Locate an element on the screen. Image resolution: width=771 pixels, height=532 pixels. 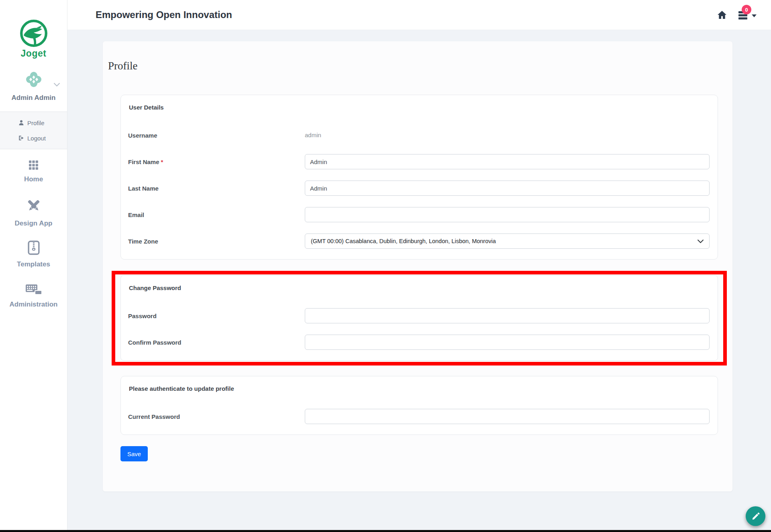
page-header-title: Empowering Open Innovation is located at coordinates (164, 15).